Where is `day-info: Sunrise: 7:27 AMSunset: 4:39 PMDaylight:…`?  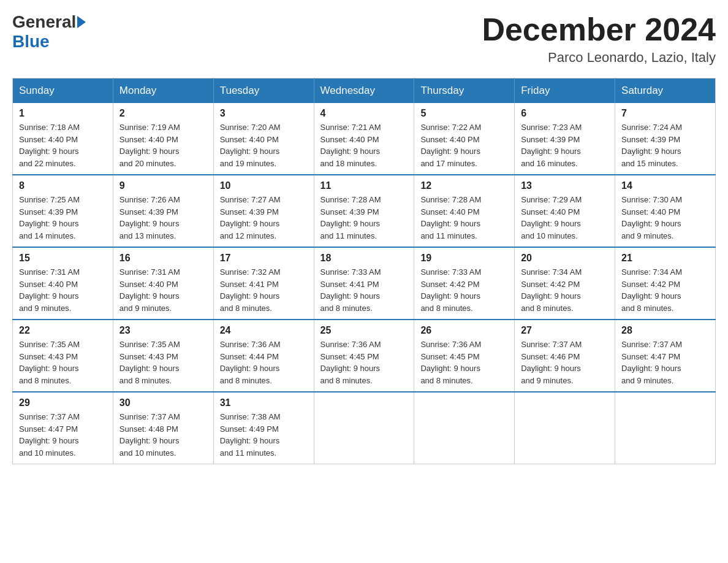 day-info: Sunrise: 7:27 AMSunset: 4:39 PMDaylight:… is located at coordinates (264, 218).